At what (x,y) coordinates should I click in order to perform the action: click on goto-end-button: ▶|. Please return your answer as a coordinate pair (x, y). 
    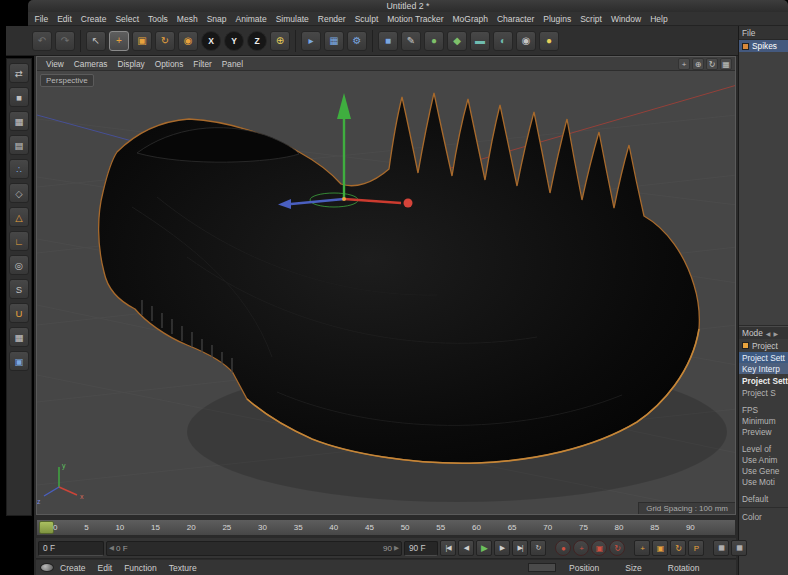
    Looking at the image, I should click on (520, 548).